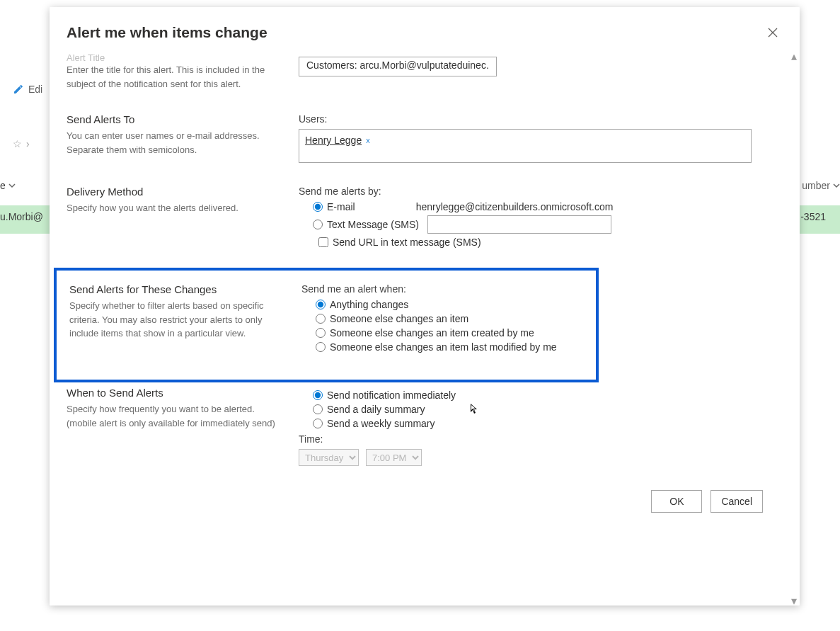 The image size is (840, 631). What do you see at coordinates (541, 224) in the screenshot?
I see `delivery-sms-row: Text Message (SMS)` at bounding box center [541, 224].